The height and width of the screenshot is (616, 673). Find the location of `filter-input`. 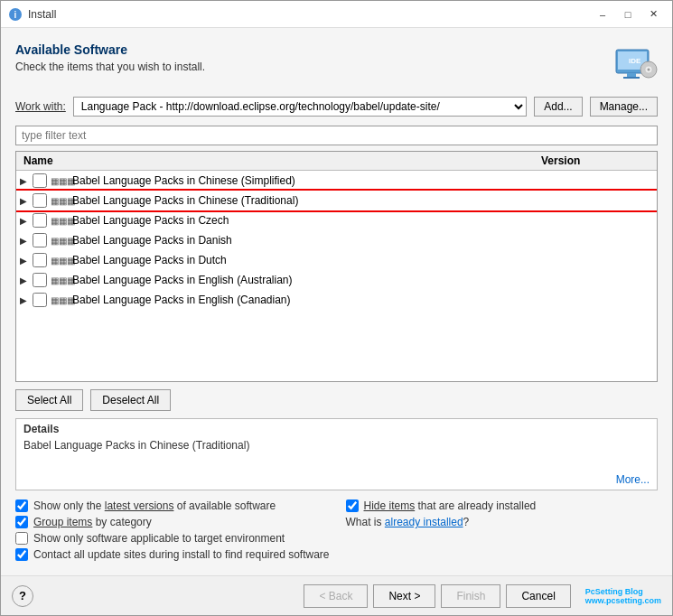

filter-input is located at coordinates (336, 135).